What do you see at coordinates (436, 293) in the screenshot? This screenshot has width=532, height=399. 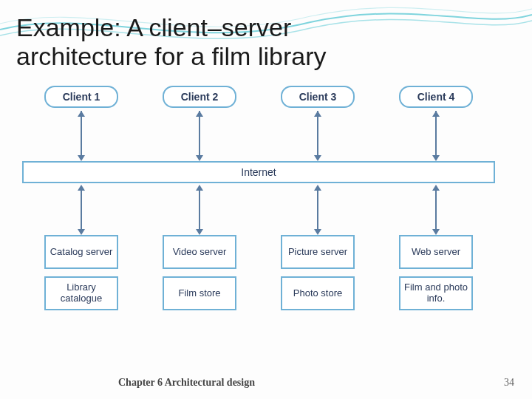 I see `film-photo-info-store: Film and photo info.` at bounding box center [436, 293].